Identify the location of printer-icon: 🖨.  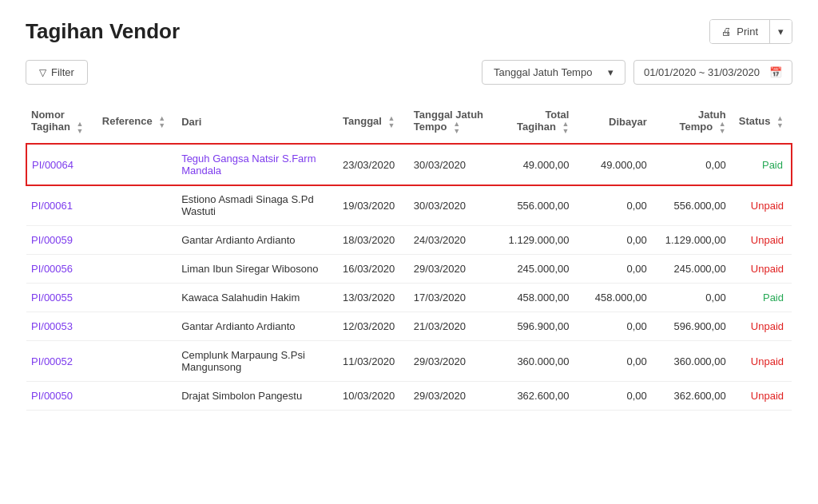
(727, 32).